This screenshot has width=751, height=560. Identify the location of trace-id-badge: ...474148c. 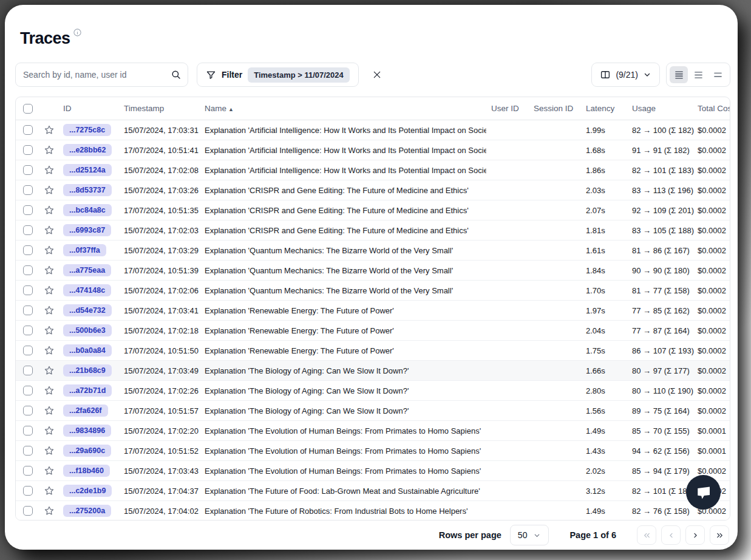
(87, 290).